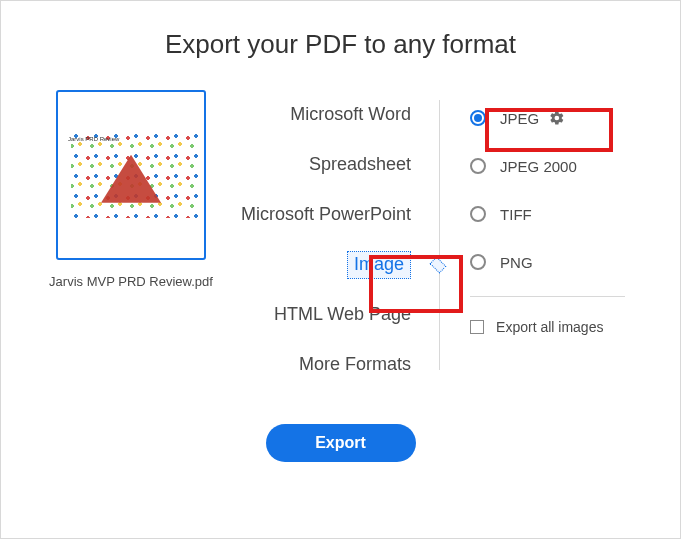 The image size is (681, 539). Describe the element at coordinates (520, 118) in the screenshot. I see `jpeg-label: JPEG` at that location.